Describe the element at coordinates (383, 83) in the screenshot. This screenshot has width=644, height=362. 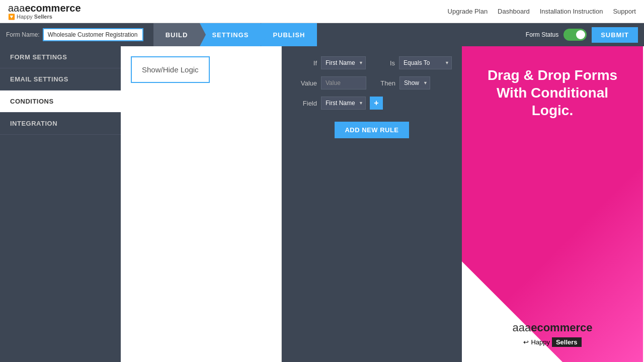
I see `then-label: Then` at that location.